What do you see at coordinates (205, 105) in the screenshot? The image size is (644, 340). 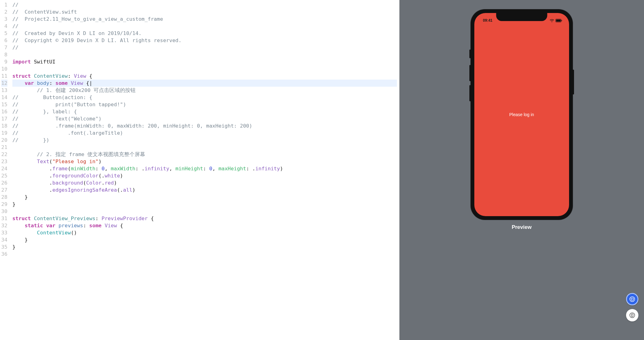 I see `code-line: // print("Button tapped!")` at bounding box center [205, 105].